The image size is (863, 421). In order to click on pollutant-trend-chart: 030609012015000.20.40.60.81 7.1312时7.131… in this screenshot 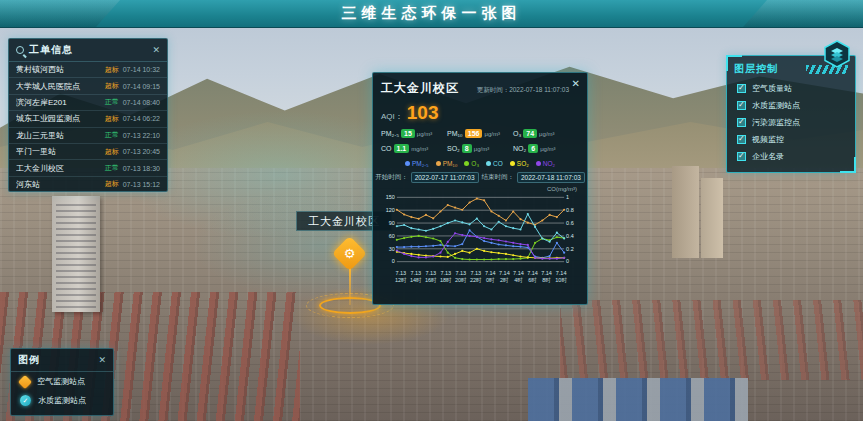, I will do `click(480, 238)`.